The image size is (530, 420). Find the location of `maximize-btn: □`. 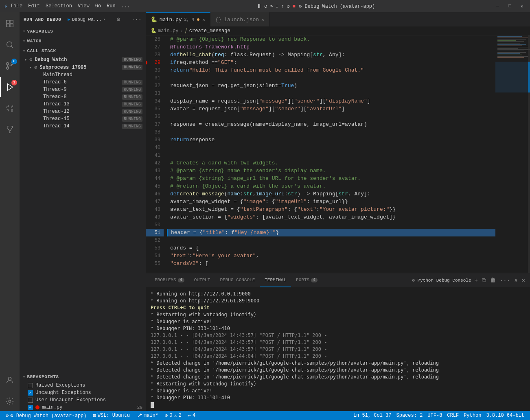

maximize-btn: □ is located at coordinates (510, 6).